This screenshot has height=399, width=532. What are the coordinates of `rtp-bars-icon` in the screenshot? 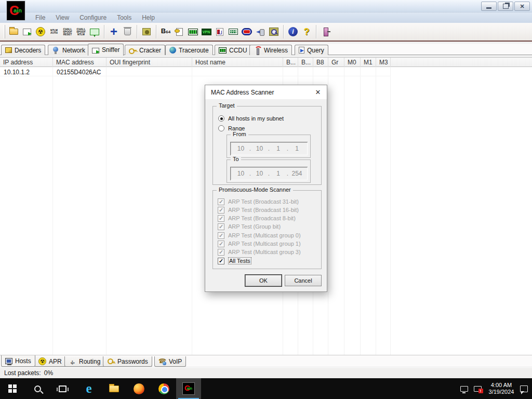 It's located at (193, 32).